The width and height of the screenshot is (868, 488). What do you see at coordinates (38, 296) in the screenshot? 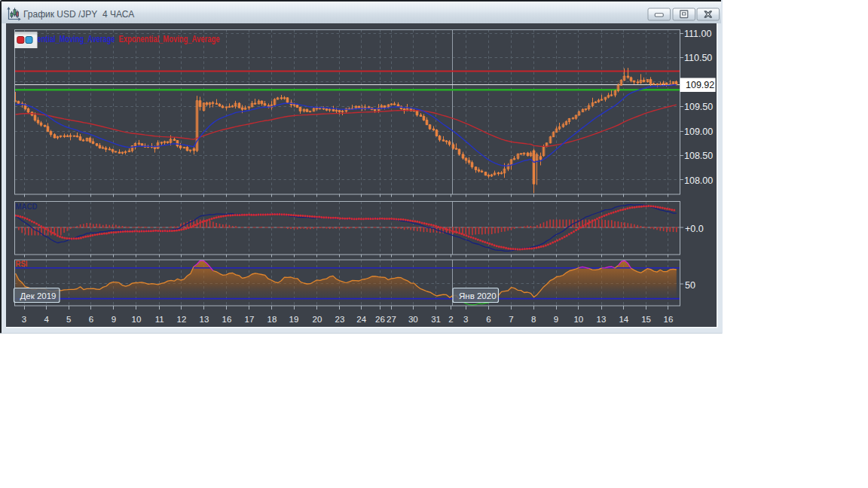
I see `svg-text: Дек 2019` at bounding box center [38, 296].